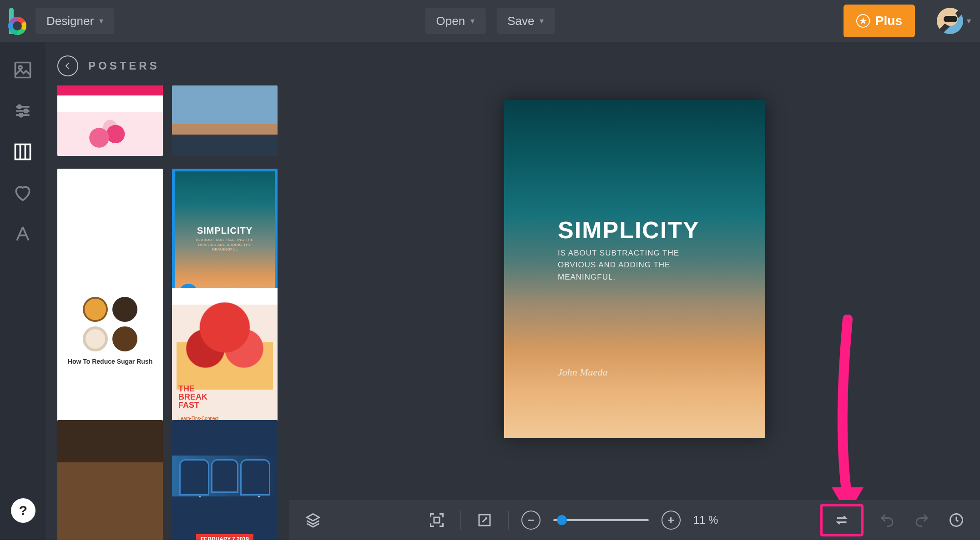 This screenshot has width=980, height=551. What do you see at coordinates (23, 152) in the screenshot?
I see `templates-tab-icon` at bounding box center [23, 152].